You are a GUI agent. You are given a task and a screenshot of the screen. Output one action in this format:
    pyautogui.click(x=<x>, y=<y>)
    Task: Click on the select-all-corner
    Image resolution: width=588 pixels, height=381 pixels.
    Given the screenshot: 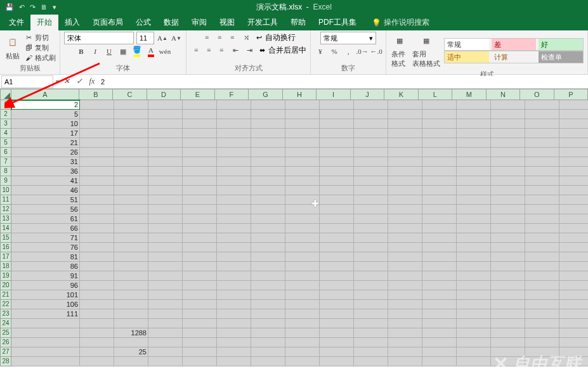 What is the action you would take?
    pyautogui.click(x=6, y=94)
    